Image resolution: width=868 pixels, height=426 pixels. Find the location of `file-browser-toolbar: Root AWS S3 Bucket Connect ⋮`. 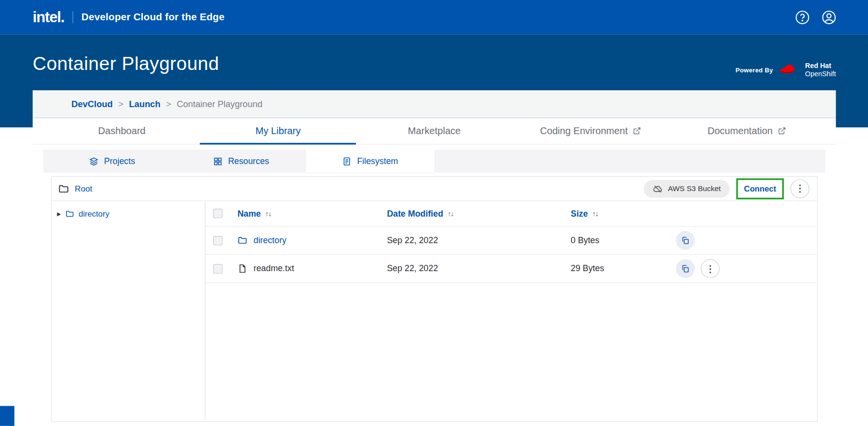

file-browser-toolbar: Root AWS S3 Bucket Connect ⋮ is located at coordinates (434, 189).